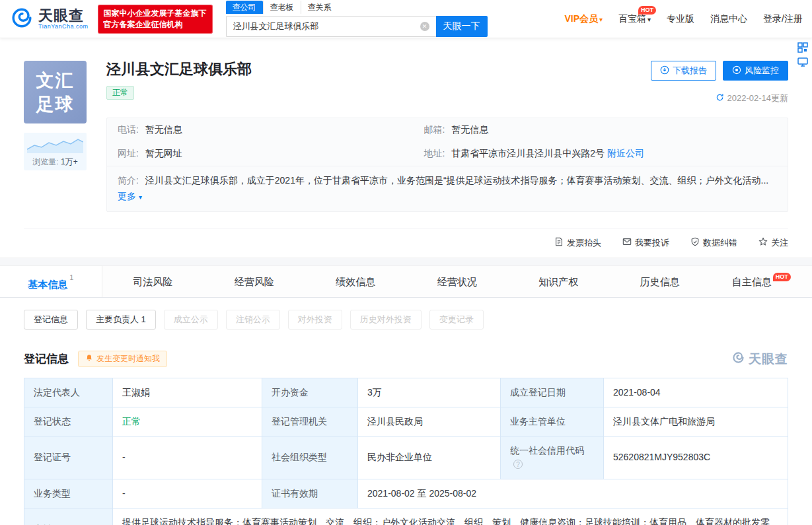  What do you see at coordinates (696, 421) in the screenshot?
I see `cell-value: 泾川县文体广电和旅游局` at bounding box center [696, 421].